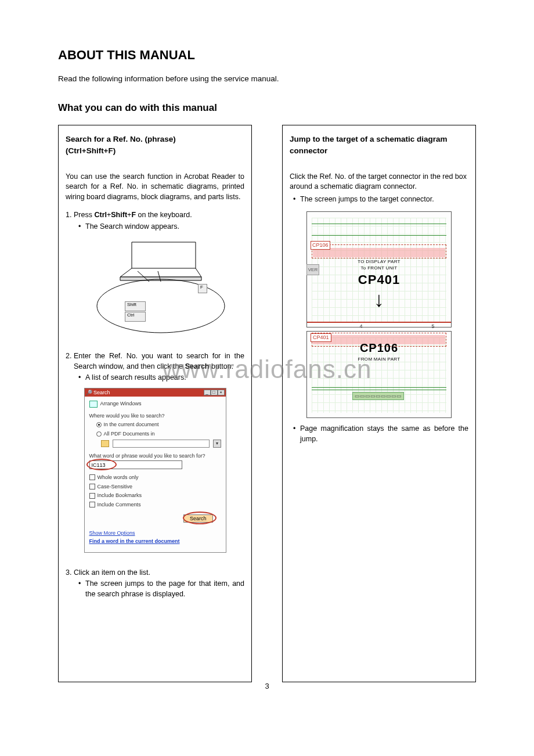 This screenshot has width=534, height=756. I want to click on step1-prefix: Press, so click(84, 215).